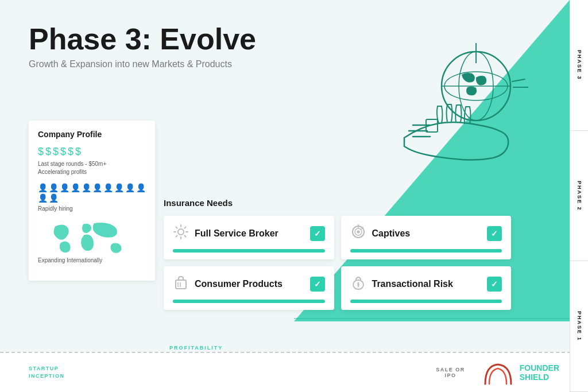  What do you see at coordinates (181, 234) in the screenshot?
I see `gear-icon` at bounding box center [181, 234].